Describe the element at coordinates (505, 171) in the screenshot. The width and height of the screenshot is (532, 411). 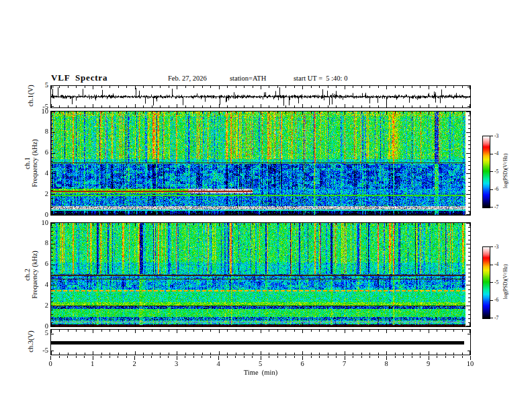
I see `colorbar-ch1-label: log(PSD)(V²/Hz)` at that location.